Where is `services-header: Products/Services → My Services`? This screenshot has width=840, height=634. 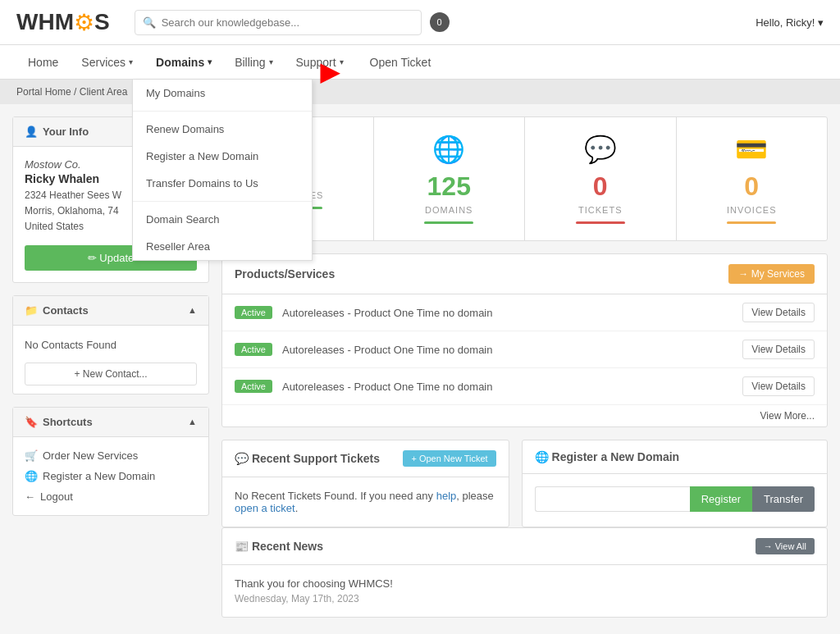
services-header: Products/Services → My Services is located at coordinates (525, 274).